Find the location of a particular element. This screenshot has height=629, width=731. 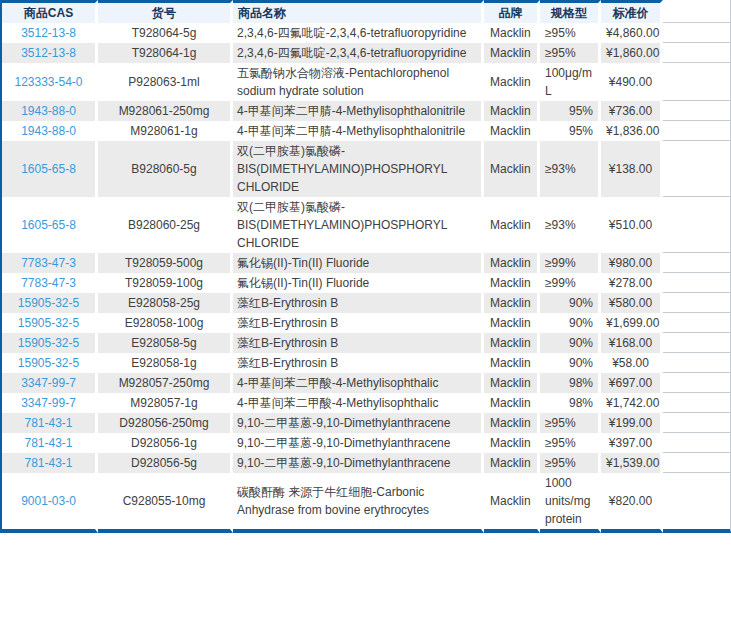

spec-cell: 1000 units/mg protein is located at coordinates (570, 503).